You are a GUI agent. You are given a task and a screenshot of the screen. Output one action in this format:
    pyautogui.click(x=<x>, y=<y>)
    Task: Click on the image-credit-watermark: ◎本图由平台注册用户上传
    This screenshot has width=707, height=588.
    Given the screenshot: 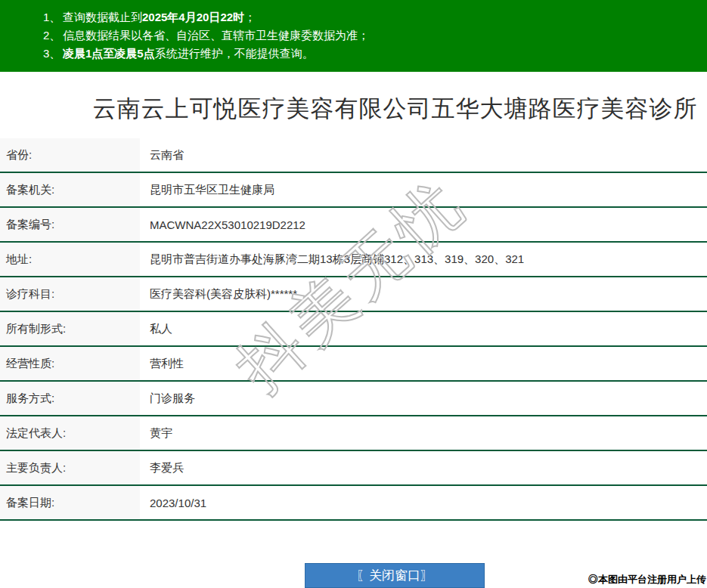 What is the action you would take?
    pyautogui.click(x=647, y=580)
    